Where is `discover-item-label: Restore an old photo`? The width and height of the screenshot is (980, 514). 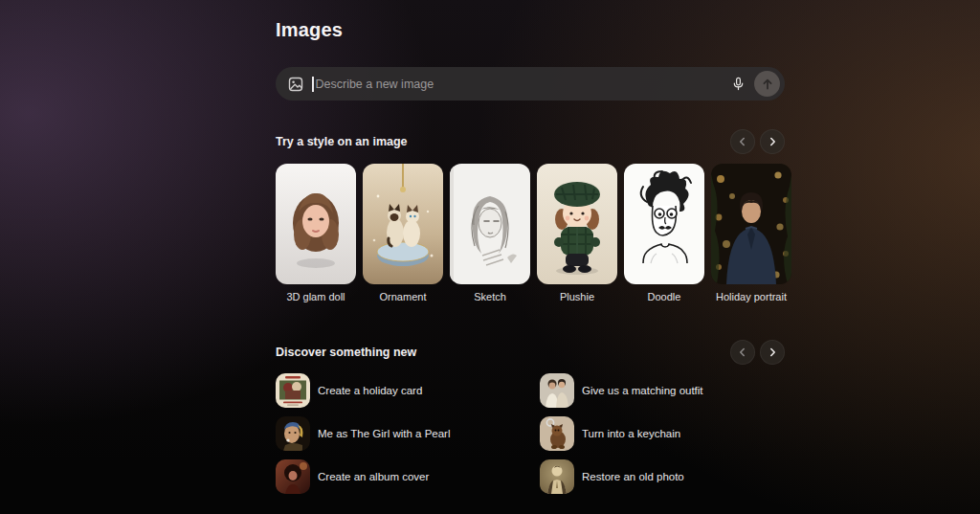
discover-item-label: Restore an old photo is located at coordinates (634, 477).